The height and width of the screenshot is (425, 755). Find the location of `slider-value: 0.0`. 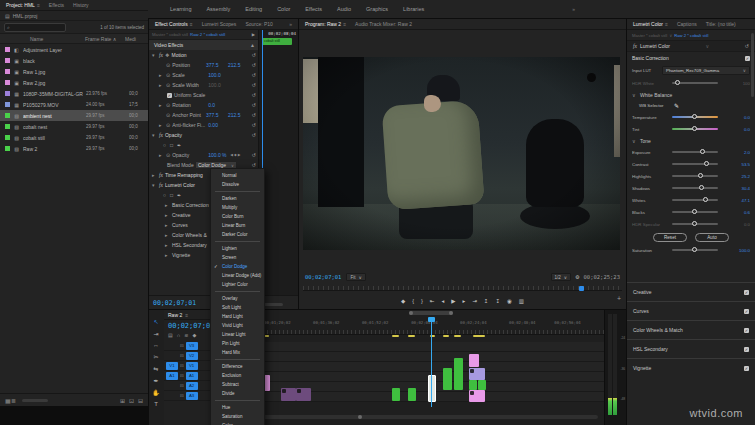

slider-value: 0.0 is located at coordinates (739, 224).